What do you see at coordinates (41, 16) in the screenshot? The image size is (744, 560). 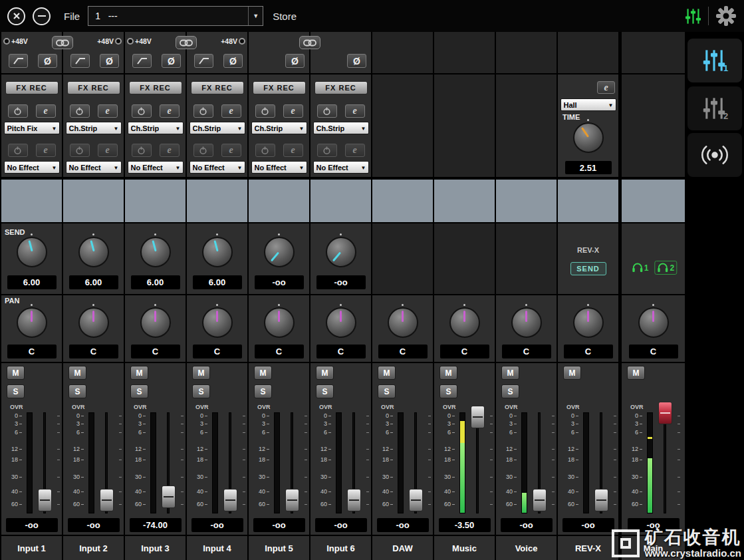 I see `minimize-button` at bounding box center [41, 16].